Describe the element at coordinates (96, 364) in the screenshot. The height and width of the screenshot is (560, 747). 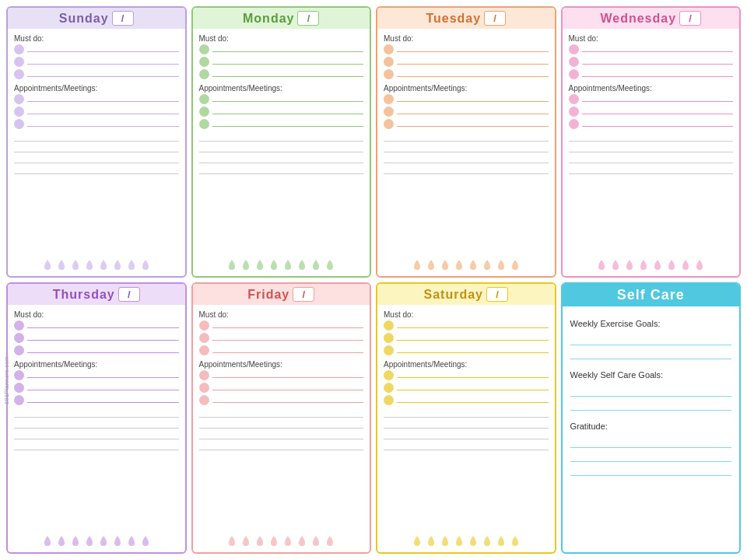
I see `thursday-appt-label: Appointments/Meetings:` at that location.